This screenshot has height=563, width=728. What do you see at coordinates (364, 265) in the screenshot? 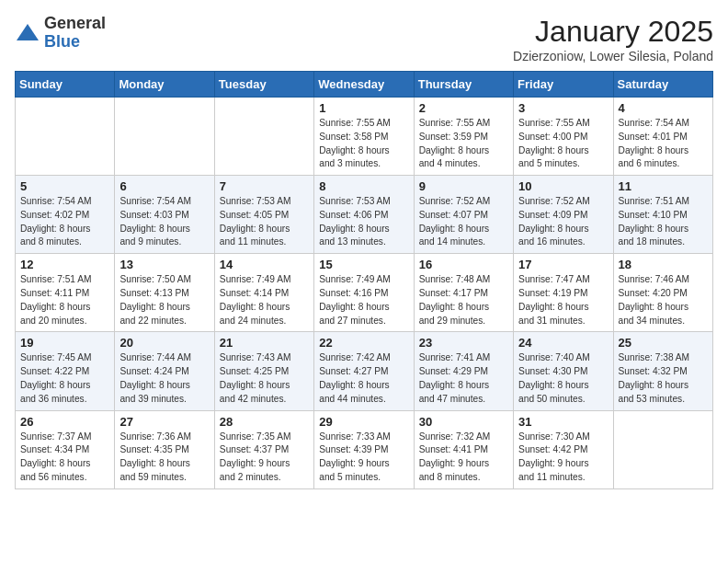
I see `day-number: 15` at bounding box center [364, 265].